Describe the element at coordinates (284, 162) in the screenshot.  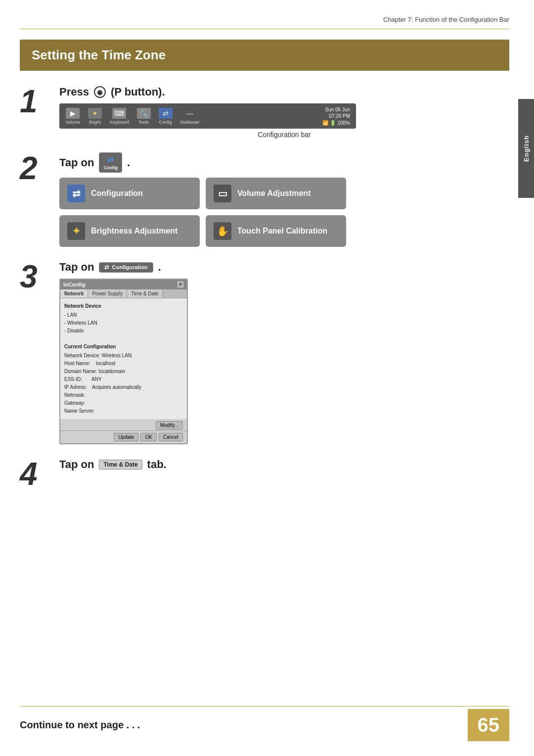
I see `step-2-instruction: Tap on ⇄ Config .` at that location.